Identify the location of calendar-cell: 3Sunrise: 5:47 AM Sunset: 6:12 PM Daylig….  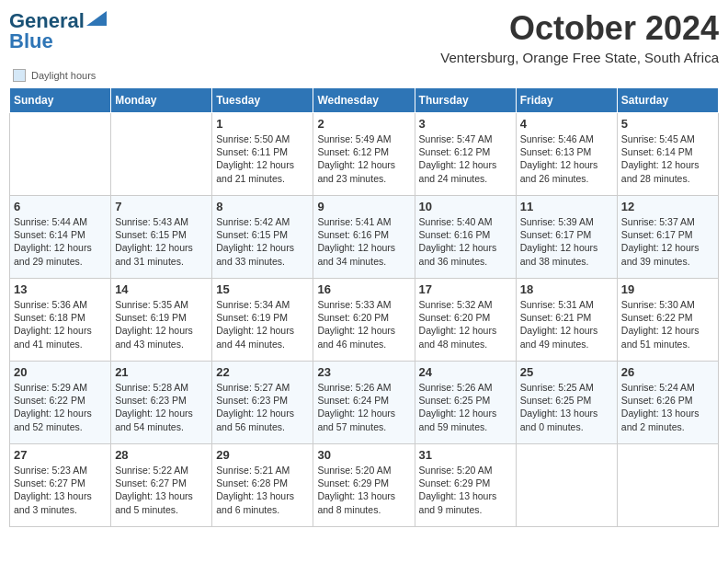
(465, 155).